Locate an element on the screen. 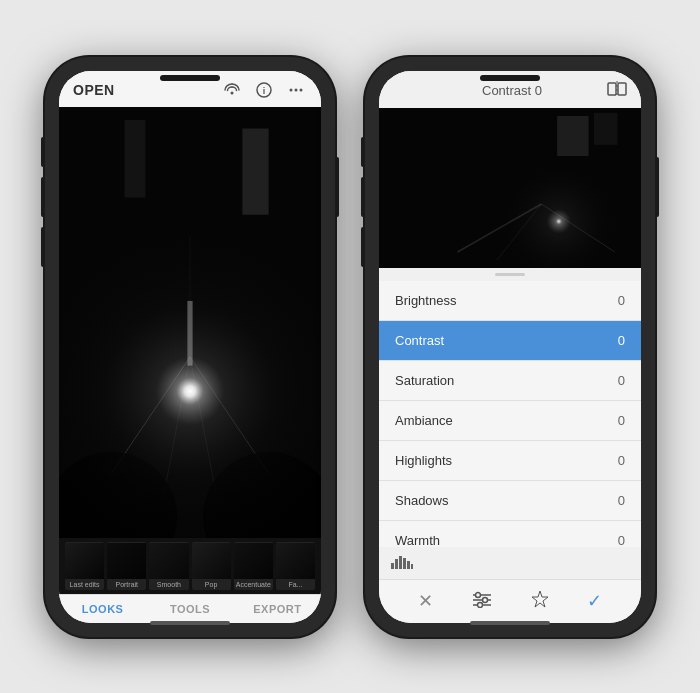 This screenshot has width=700, height=693. strip-pop: Pop is located at coordinates (212, 566).